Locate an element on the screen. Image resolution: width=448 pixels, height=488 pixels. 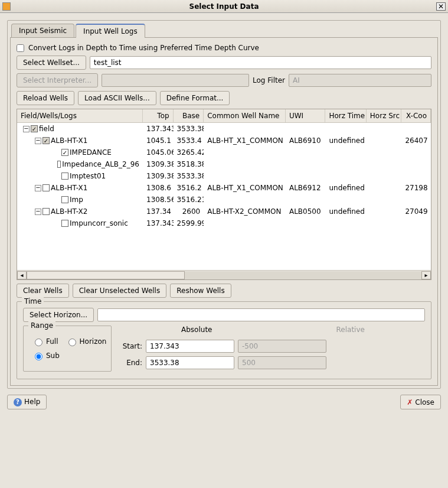
col-horz-time: Horz Time is located at coordinates (346, 116).